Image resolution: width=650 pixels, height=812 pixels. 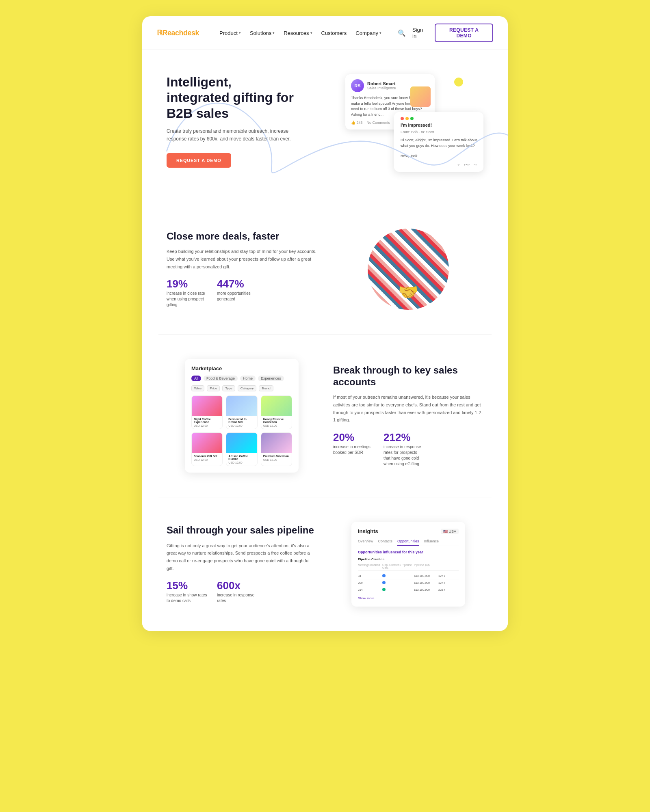 I want to click on marketplace-visual: Marketplace All Food & Beverage Home Exp…, so click(x=242, y=416).